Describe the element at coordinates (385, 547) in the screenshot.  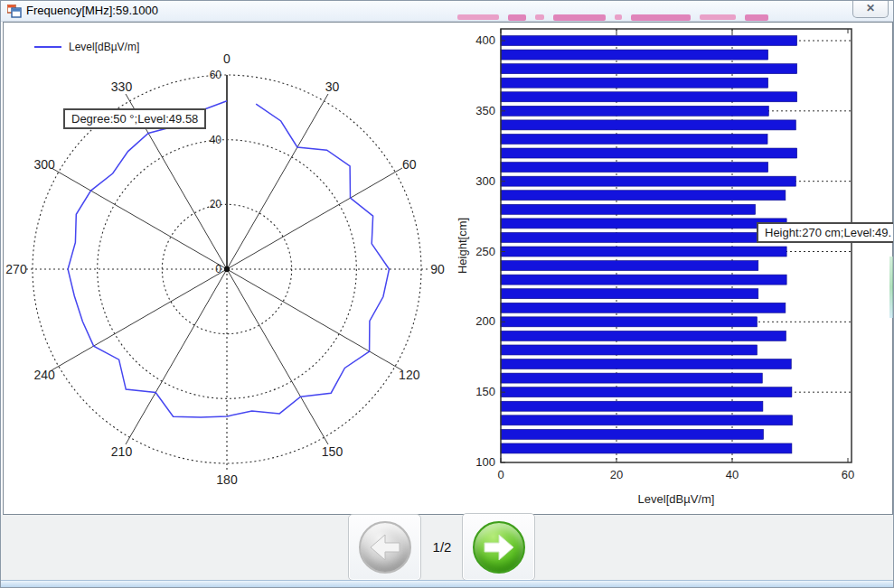
I see `previous-icon` at that location.